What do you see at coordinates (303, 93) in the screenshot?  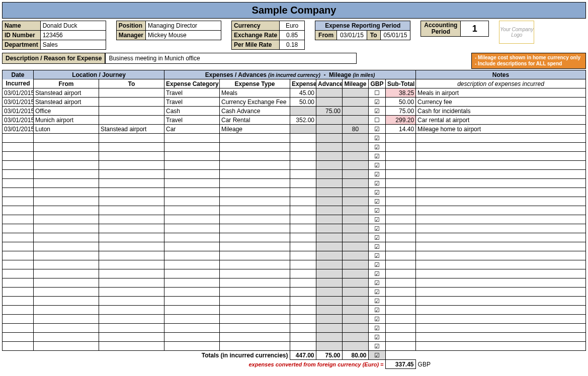 I see `cell-expense: 45.00` at bounding box center [303, 93].